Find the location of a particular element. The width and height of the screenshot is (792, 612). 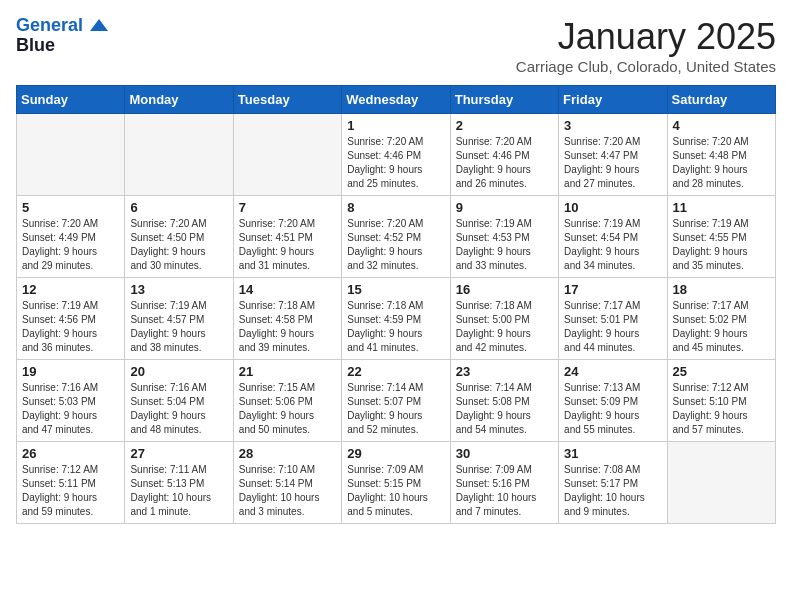

day-number: 25 is located at coordinates (722, 372).